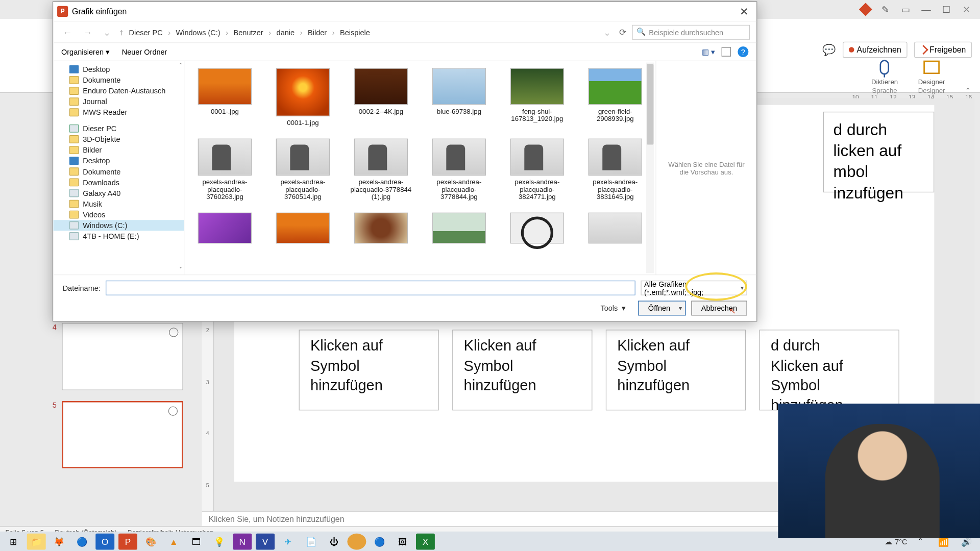 This screenshot has height=551, width=980. I want to click on maximize-icon: ☐, so click(946, 9).